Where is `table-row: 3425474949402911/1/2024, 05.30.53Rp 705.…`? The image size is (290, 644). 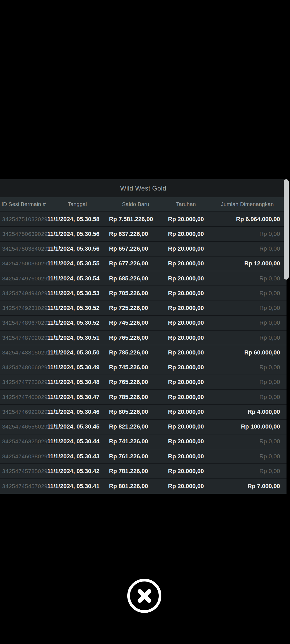
table-row: 3425474949402911/1/2024, 05.30.53Rp 705.… is located at coordinates (143, 294).